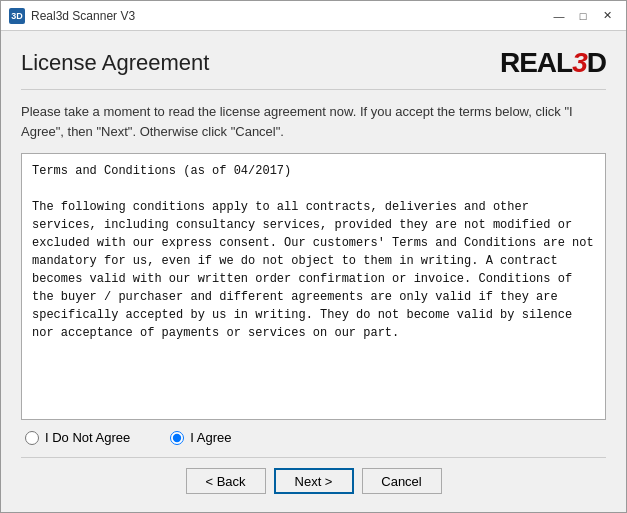 The image size is (627, 513). I want to click on header-row: License Agreement REAL3D, so click(314, 63).